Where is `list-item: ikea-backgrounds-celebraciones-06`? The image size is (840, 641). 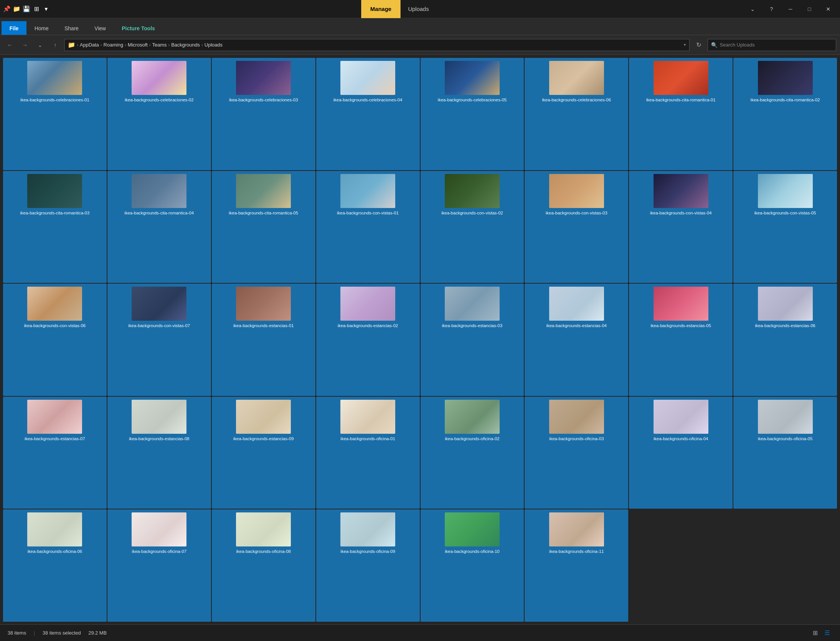
list-item: ikea-backgrounds-celebraciones-06 is located at coordinates (576, 114).